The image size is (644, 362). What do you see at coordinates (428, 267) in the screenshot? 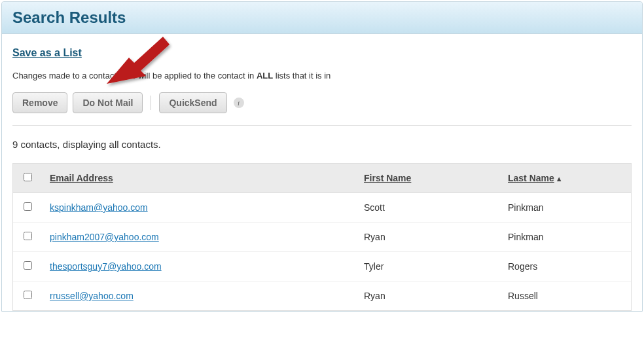
I see `cell-first-name: Tyler` at bounding box center [428, 267].